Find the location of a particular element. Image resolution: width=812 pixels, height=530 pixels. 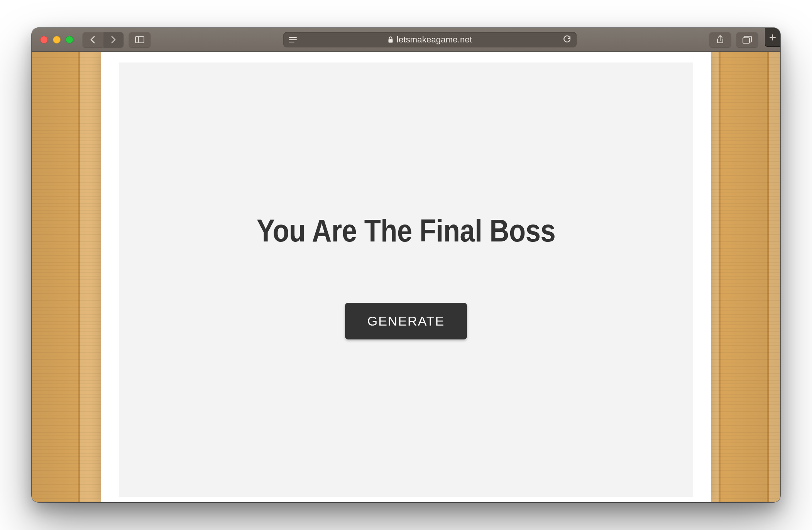

back-button is located at coordinates (93, 40).